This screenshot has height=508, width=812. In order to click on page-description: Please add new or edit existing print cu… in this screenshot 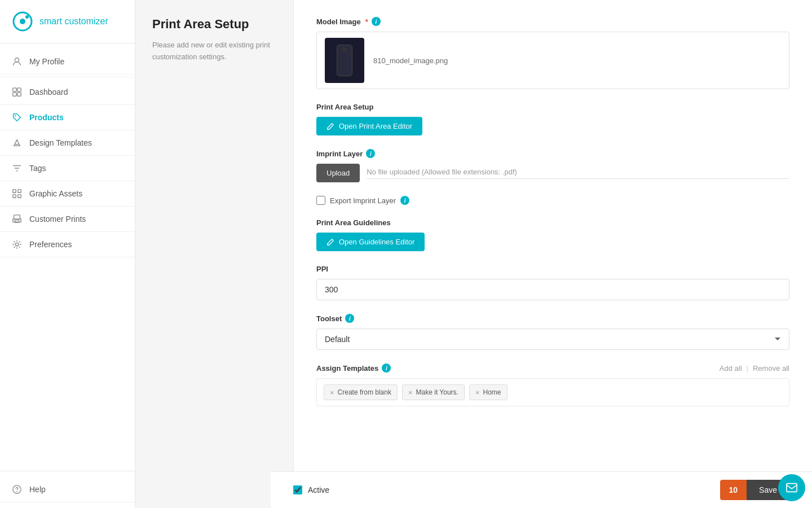, I will do `click(214, 51)`.